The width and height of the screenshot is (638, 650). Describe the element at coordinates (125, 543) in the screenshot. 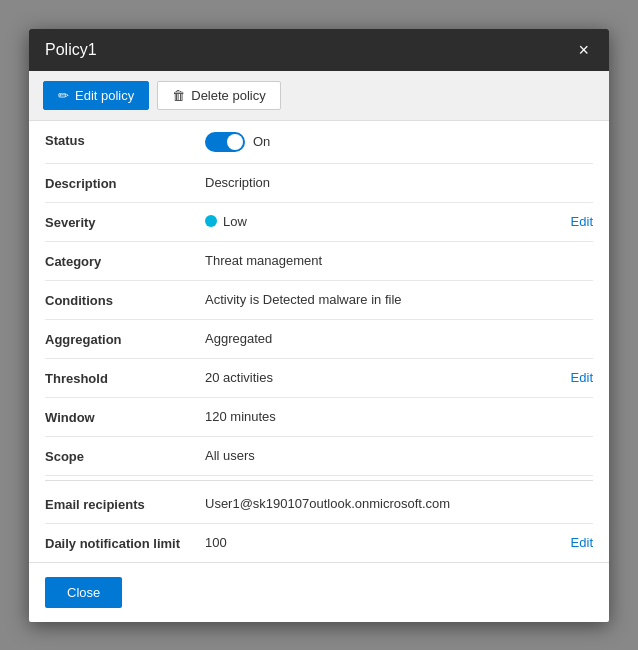

I see `daily-limit-label: Daily notification limit` at that location.